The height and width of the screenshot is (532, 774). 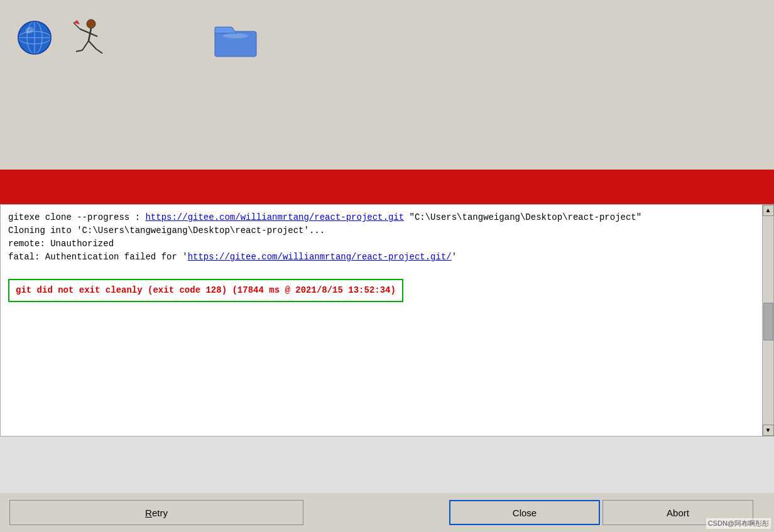 What do you see at coordinates (156, 513) in the screenshot?
I see `retry-label: Retry` at bounding box center [156, 513].